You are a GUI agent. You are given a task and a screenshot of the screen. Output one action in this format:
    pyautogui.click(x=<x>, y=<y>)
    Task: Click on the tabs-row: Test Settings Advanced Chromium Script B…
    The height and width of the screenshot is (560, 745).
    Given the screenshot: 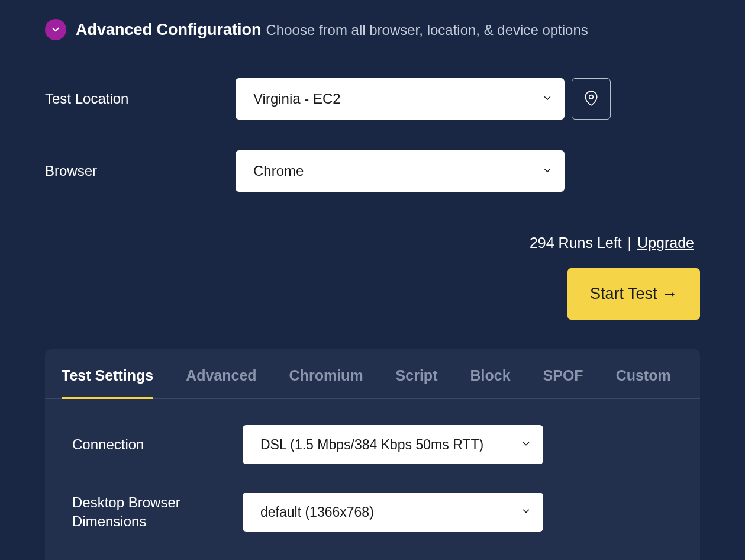 What is the action you would take?
    pyautogui.click(x=373, y=374)
    